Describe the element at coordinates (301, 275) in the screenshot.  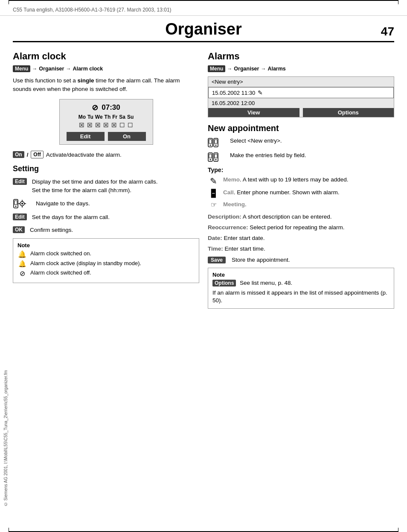
I see `alarms-note-title: Note` at that location.